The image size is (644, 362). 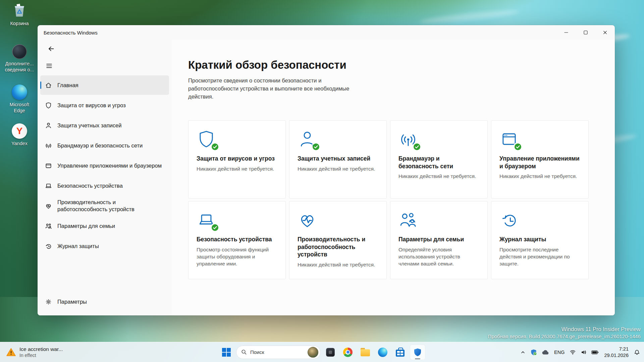 I want to click on sidebar-item-label: Защита от вирусов и угроз, so click(x=92, y=105).